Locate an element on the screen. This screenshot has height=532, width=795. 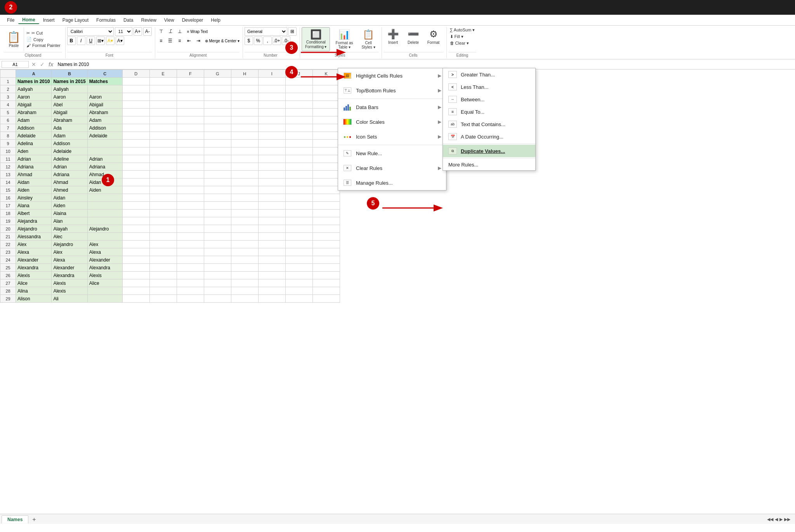
cell-f28 is located at coordinates (190, 291).